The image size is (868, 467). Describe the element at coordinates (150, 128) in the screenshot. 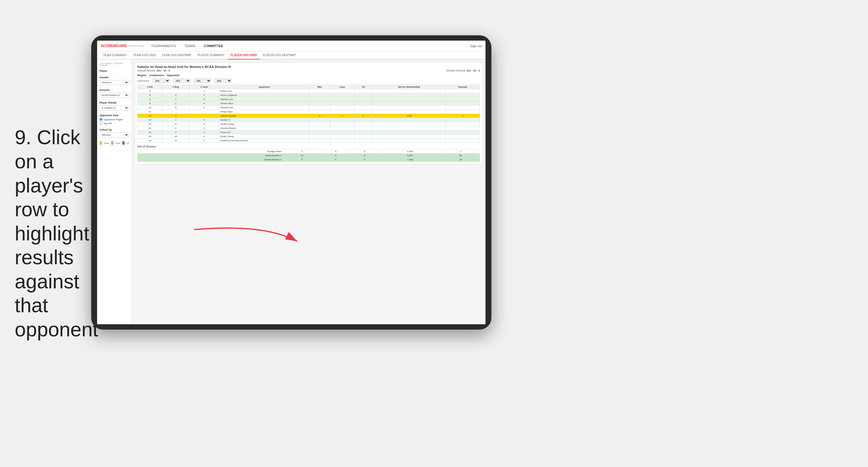

I see `table-cell: 16` at that location.